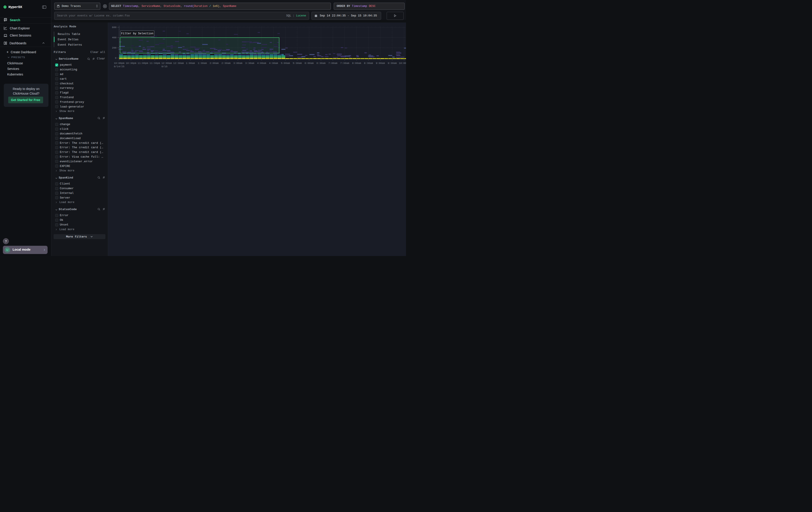  I want to click on svg-text: 11:00pm, so click(143, 63).